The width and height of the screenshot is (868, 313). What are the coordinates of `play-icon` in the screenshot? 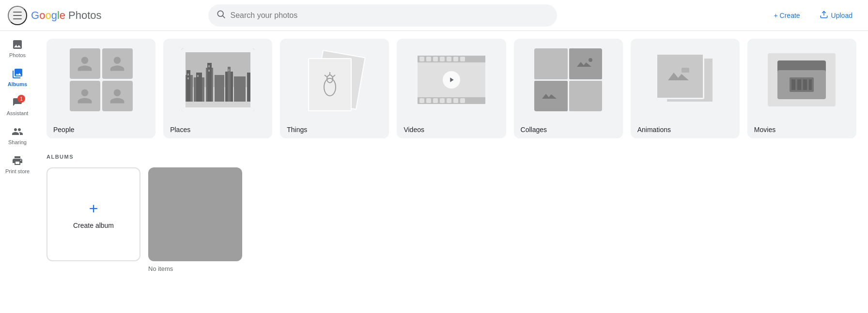 It's located at (451, 80).